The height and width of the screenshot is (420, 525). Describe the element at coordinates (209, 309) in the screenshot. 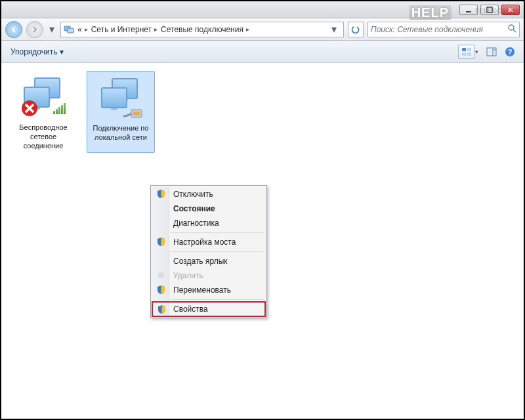

I see `ctx-properties: Свойства` at that location.